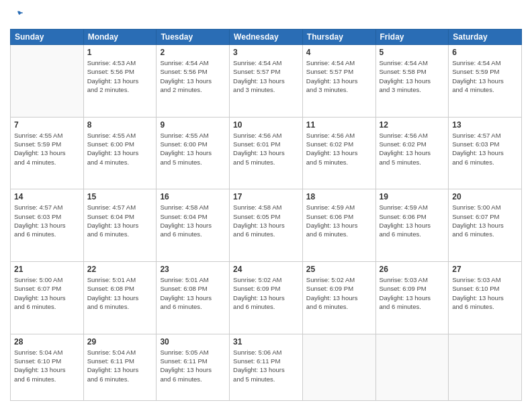  What do you see at coordinates (339, 220) in the screenshot?
I see `day-info: Sunrise: 4:59 AM Sunset: 6:06 PM Dayligh…` at bounding box center [339, 220].